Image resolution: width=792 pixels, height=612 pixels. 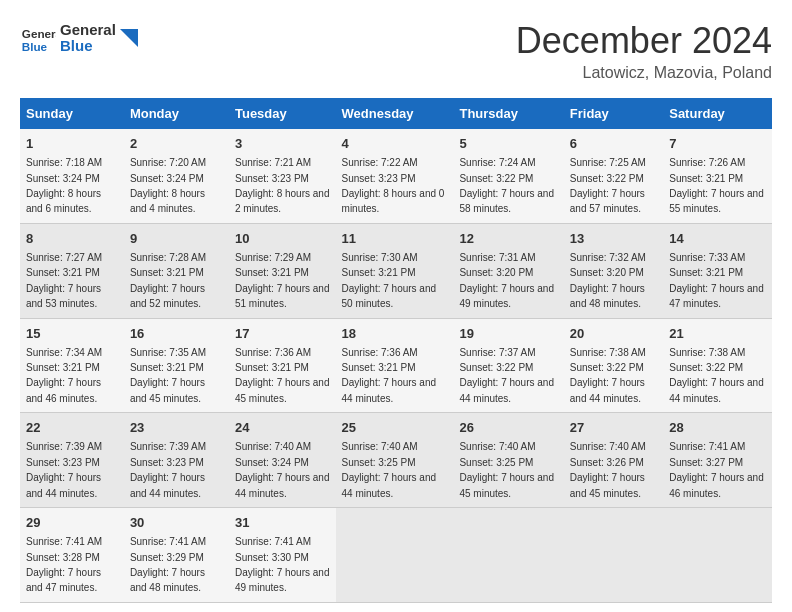 What do you see at coordinates (395, 270) in the screenshot?
I see `day-cell: 11Sunrise: 7:30 AMSunset: 3:21 PMDayligh…` at bounding box center [395, 270].